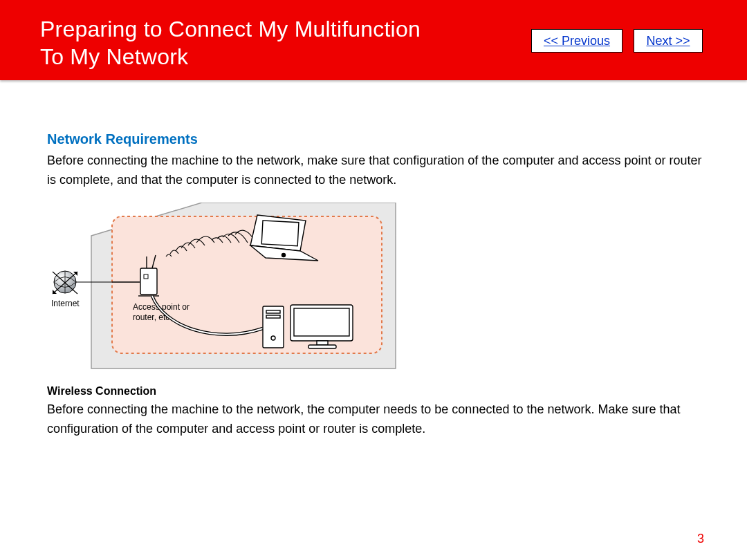  Describe the element at coordinates (374, 40) in the screenshot. I see `header: Preparing to Connect My Multifunction To…` at that location.